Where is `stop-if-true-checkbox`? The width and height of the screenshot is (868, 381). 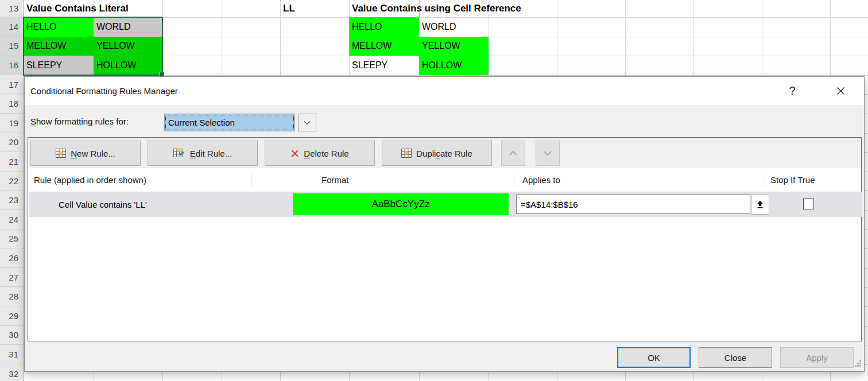
stop-if-true-checkbox is located at coordinates (808, 204).